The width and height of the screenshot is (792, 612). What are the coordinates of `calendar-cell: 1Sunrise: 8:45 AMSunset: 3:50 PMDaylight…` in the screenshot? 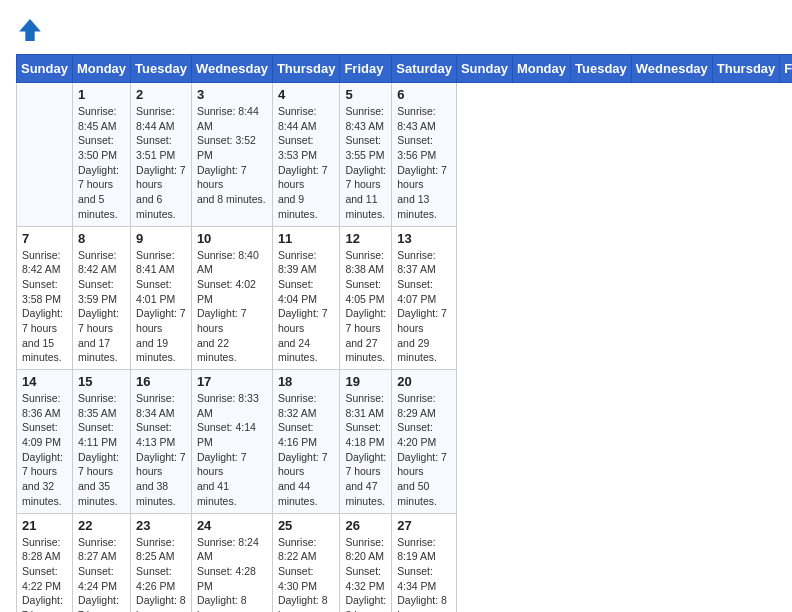 It's located at (101, 155).